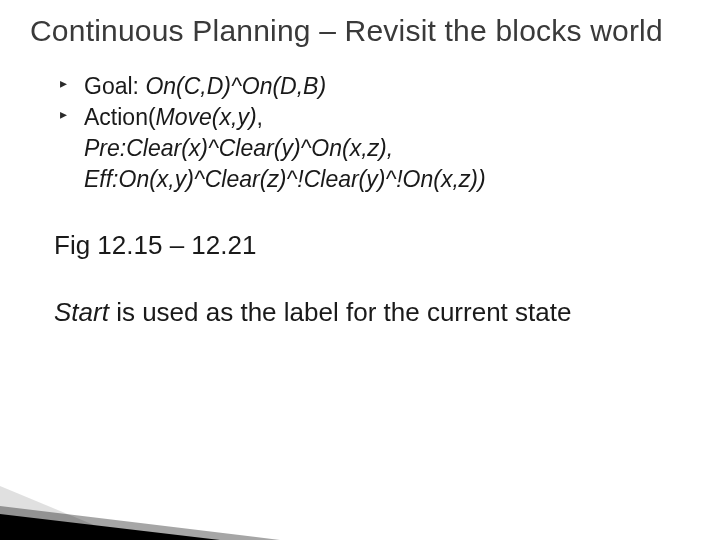 This screenshot has width=720, height=540. What do you see at coordinates (120, 117) in the screenshot?
I see `bullet-prefix: Action(` at bounding box center [120, 117].